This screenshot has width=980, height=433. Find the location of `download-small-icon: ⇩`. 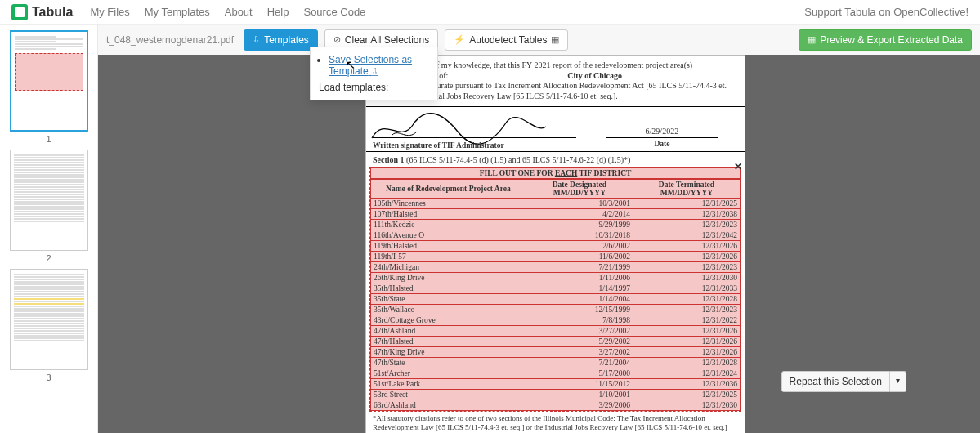

download-small-icon: ⇩ is located at coordinates (374, 71).